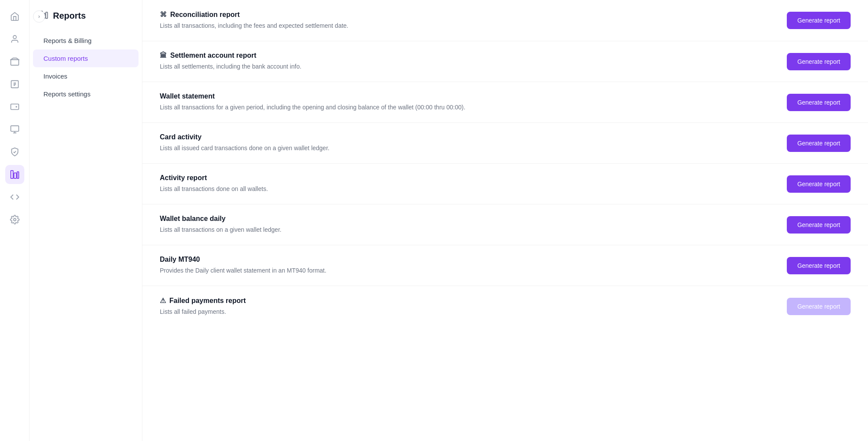 The height and width of the screenshot is (441, 868). I want to click on generate-settlement-button: Generate report, so click(819, 62).